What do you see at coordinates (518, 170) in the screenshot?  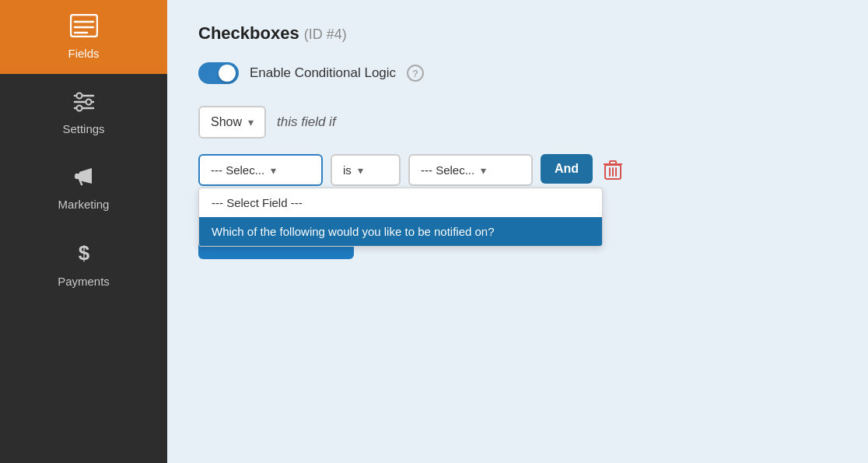 I see `builder-row: --- Selec... ▾ --- Select Field --- Whic…` at bounding box center [518, 170].